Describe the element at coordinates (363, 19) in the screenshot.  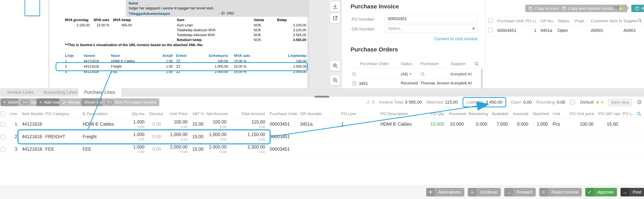
I see `po-number-label: PO Number` at that location.